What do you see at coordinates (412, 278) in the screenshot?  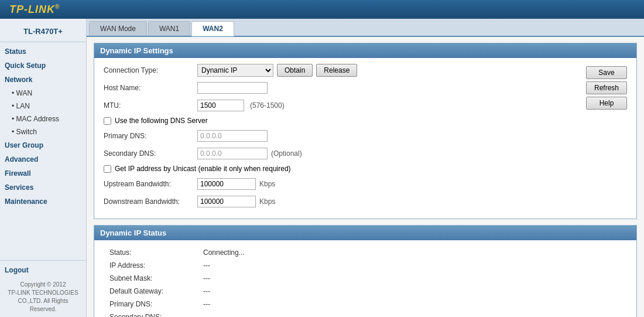 I see `subnet-mask-value: ---` at bounding box center [412, 278].